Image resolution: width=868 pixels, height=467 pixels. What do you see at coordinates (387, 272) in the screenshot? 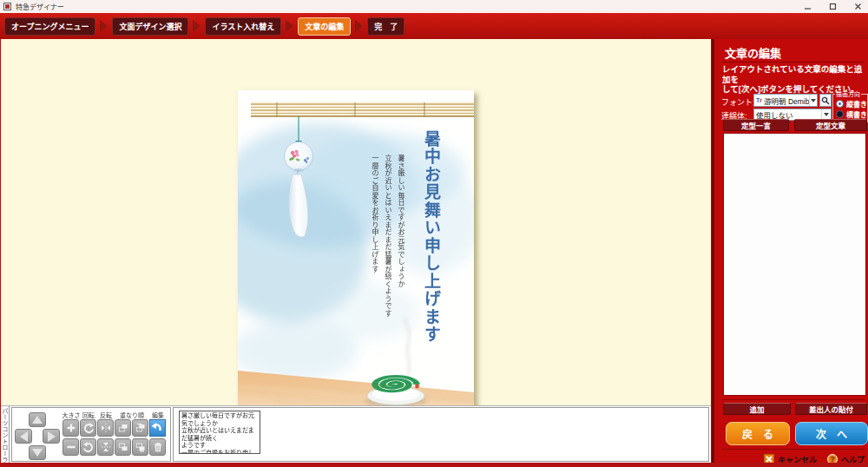
I see `card-body-line: 立秋が近いとはいえまだまだ猛暑が続くようです` at bounding box center [387, 272].